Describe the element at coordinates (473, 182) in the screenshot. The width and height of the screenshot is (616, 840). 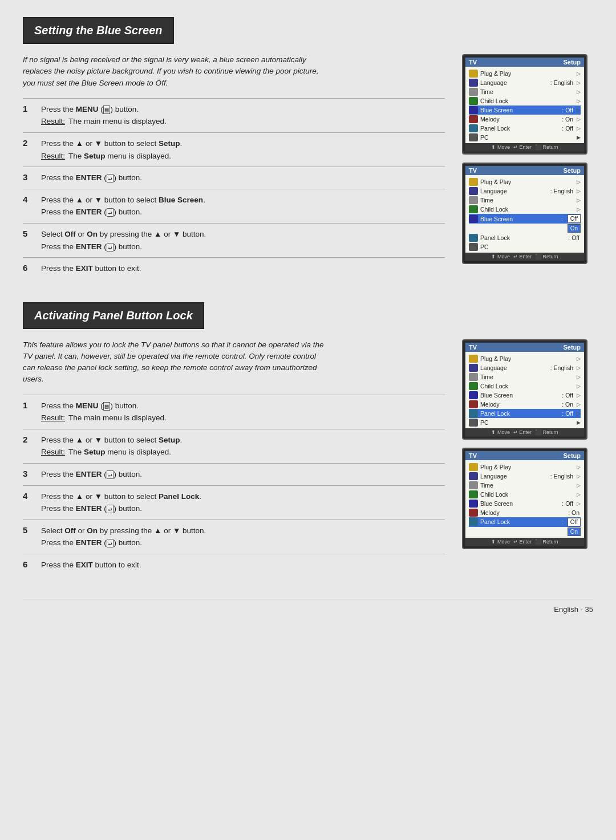
I see `plug-icon2` at that location.